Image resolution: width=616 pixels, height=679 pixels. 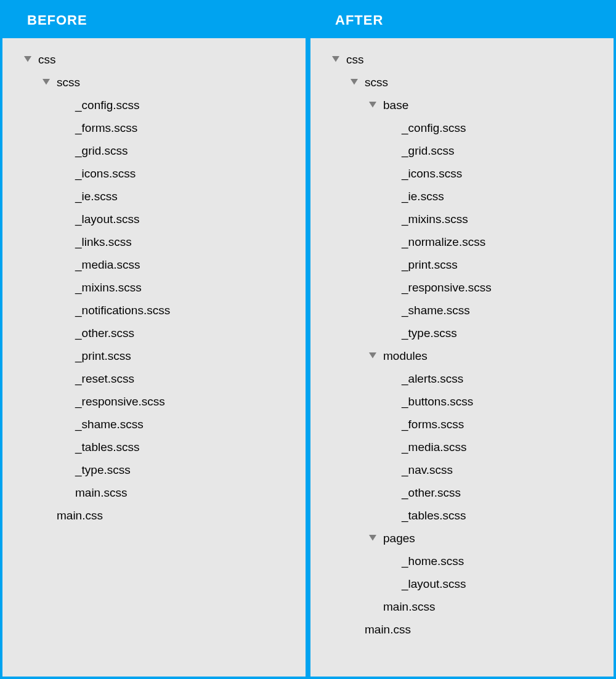 I want to click on file-label: _media.scss, so click(x=108, y=265).